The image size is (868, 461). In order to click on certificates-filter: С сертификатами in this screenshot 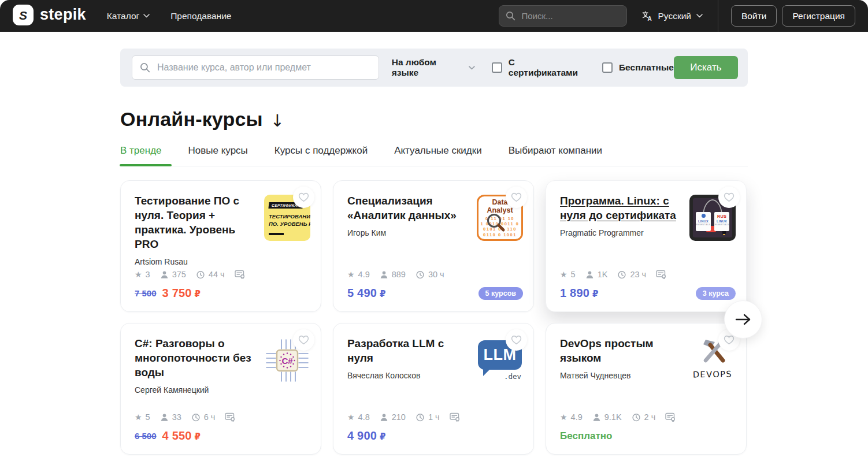, I will do `click(539, 68)`.